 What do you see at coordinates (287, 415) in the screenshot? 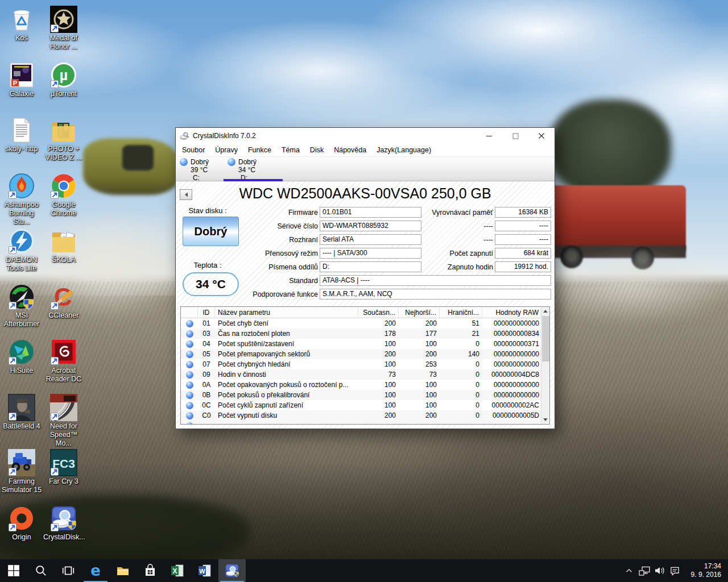
I see `cell-name: Počet vypnutí disku` at bounding box center [287, 415].